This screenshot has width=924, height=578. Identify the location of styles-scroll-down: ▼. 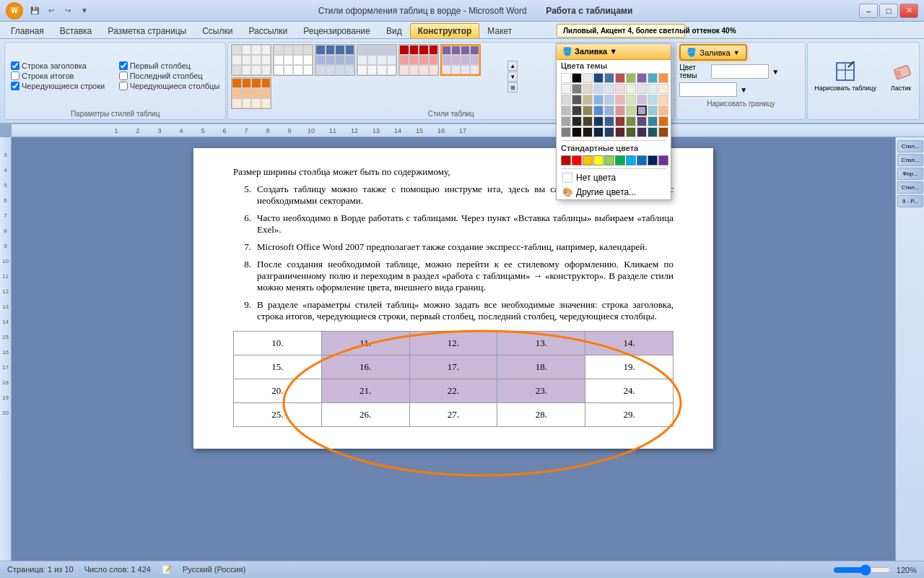
(513, 77).